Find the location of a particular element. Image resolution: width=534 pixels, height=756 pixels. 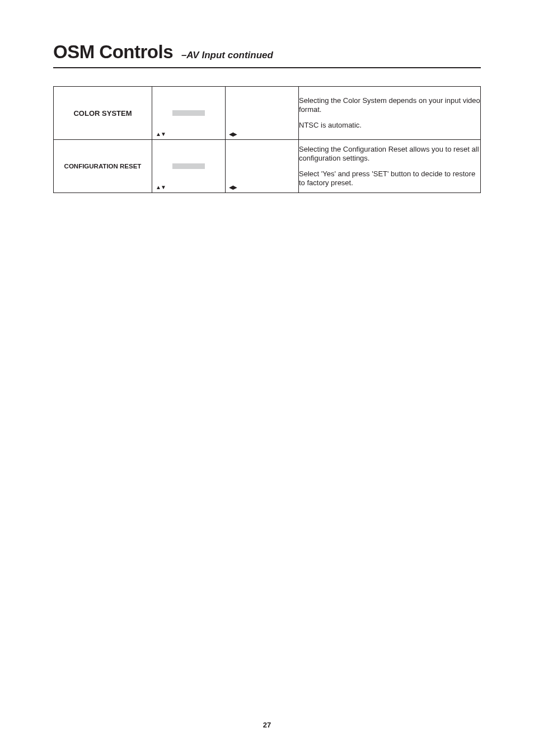

desc-line: NTSC is automatic. is located at coordinates (390, 125).